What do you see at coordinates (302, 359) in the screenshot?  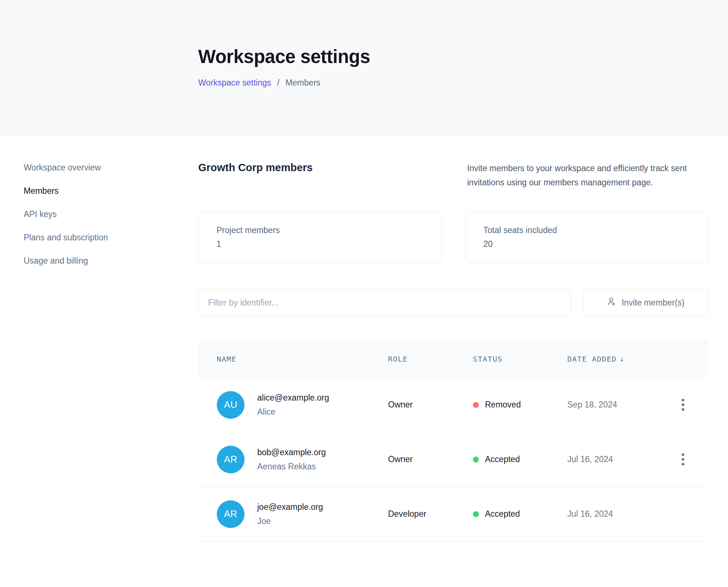 I see `column-header-name: NAME` at bounding box center [302, 359].